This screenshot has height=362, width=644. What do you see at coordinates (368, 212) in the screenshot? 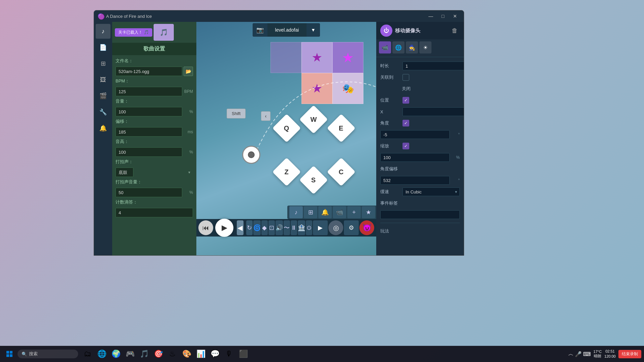
I see `second-tool-star: ★` at bounding box center [368, 212].